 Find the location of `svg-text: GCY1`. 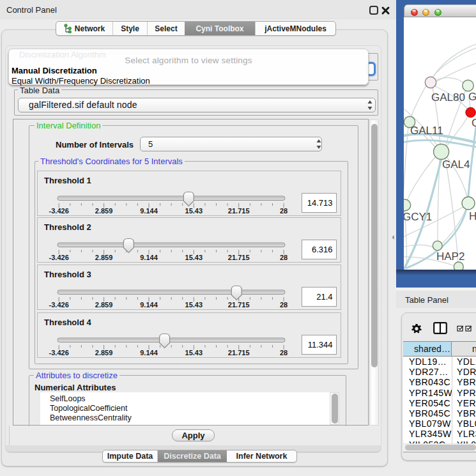

svg-text: GCY1 is located at coordinates (418, 217).